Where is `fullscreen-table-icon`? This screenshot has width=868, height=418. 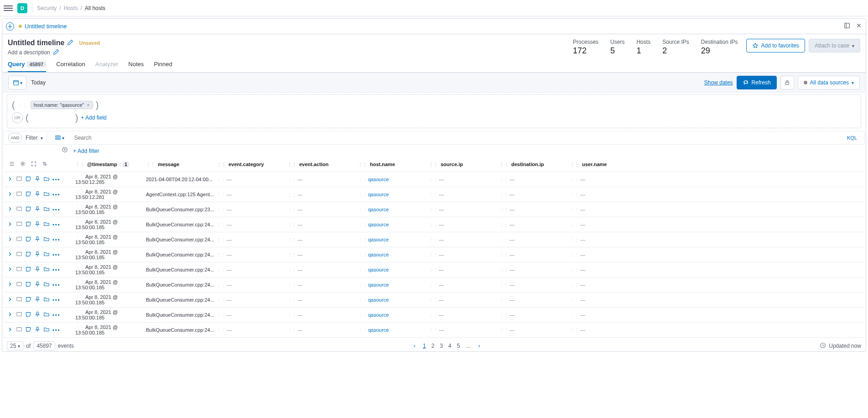
fullscreen-table-icon is located at coordinates (34, 164).